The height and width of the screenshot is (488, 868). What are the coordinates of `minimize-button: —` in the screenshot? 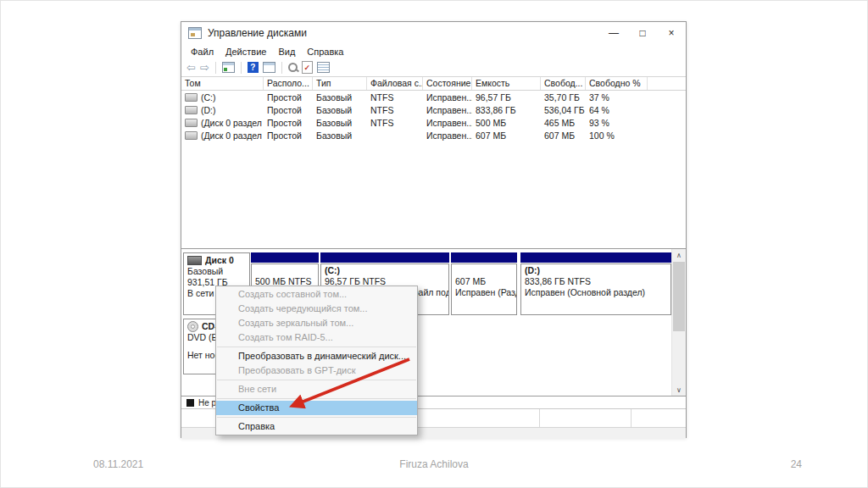 It's located at (614, 33).